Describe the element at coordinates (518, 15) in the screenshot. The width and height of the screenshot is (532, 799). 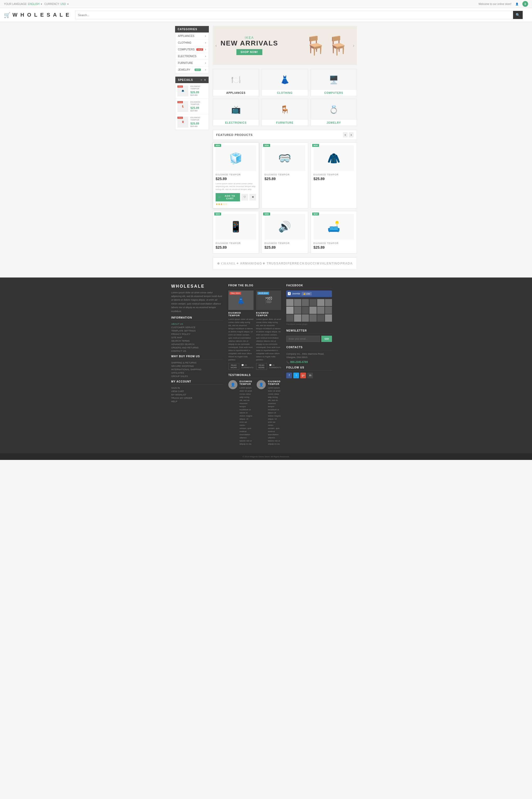
I see `search-button: 🔍` at that location.